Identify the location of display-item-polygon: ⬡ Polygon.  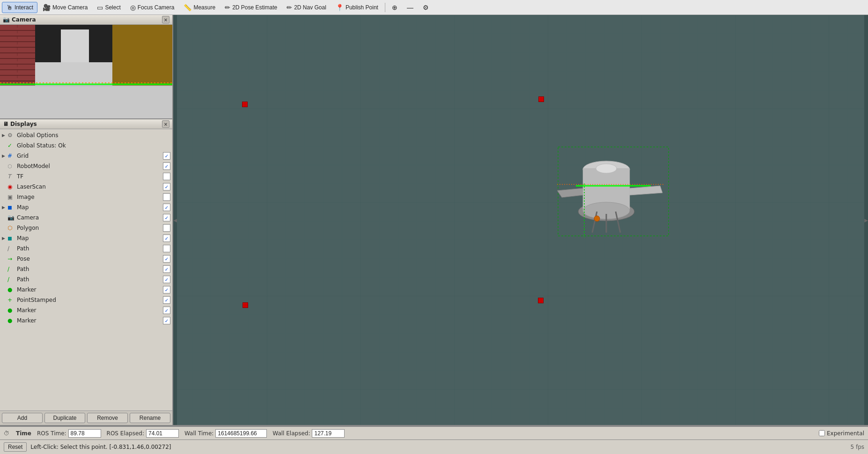
(86, 228).